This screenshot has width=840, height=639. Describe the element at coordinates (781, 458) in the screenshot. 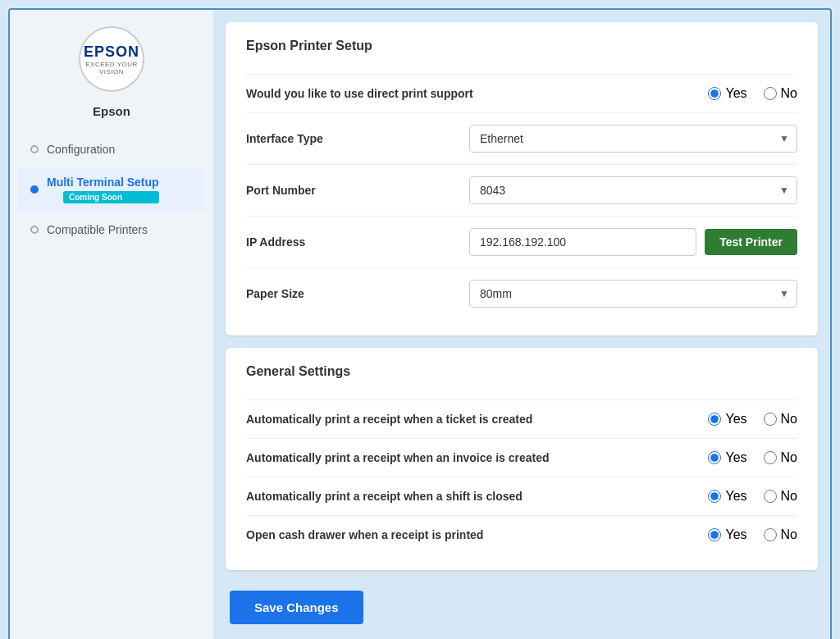

I see `auto-print-invoice-no-option: No` at that location.